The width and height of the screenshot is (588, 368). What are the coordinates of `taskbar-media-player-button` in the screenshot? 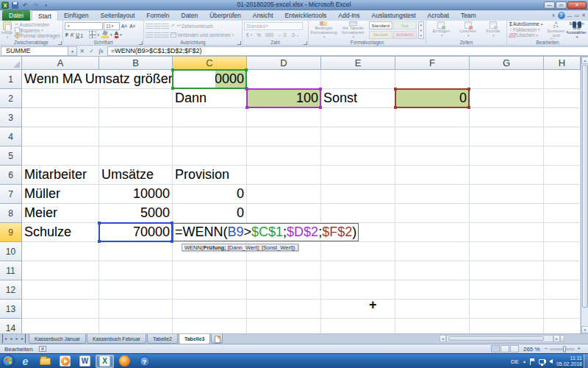 It's located at (65, 361).